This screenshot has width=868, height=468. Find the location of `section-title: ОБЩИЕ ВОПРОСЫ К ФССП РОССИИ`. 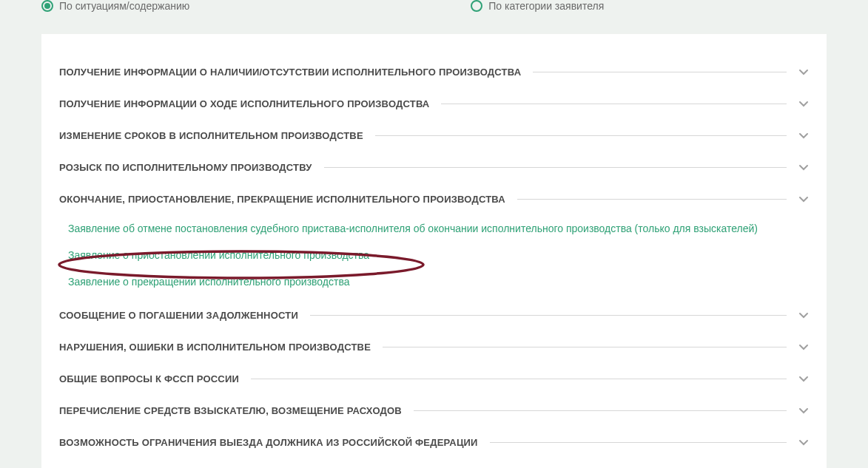

section-title: ОБЩИЕ ВОПРОСЫ К ФССП РОССИИ is located at coordinates (155, 379).